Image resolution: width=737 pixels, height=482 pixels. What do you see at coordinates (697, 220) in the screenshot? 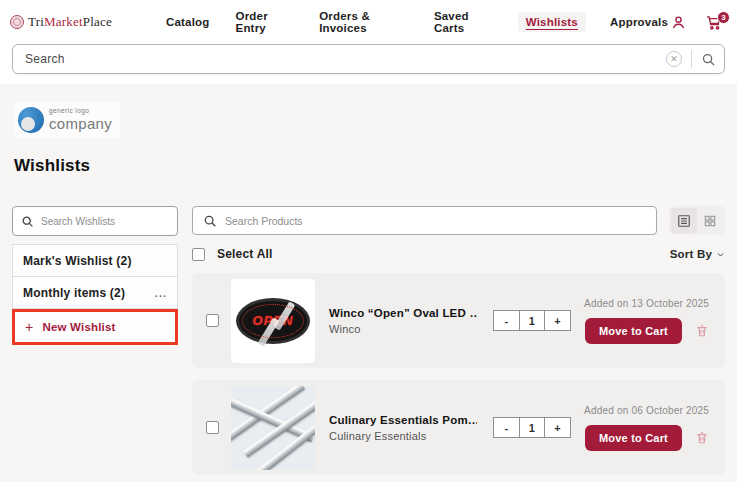
I see `view-toggle` at bounding box center [697, 220].